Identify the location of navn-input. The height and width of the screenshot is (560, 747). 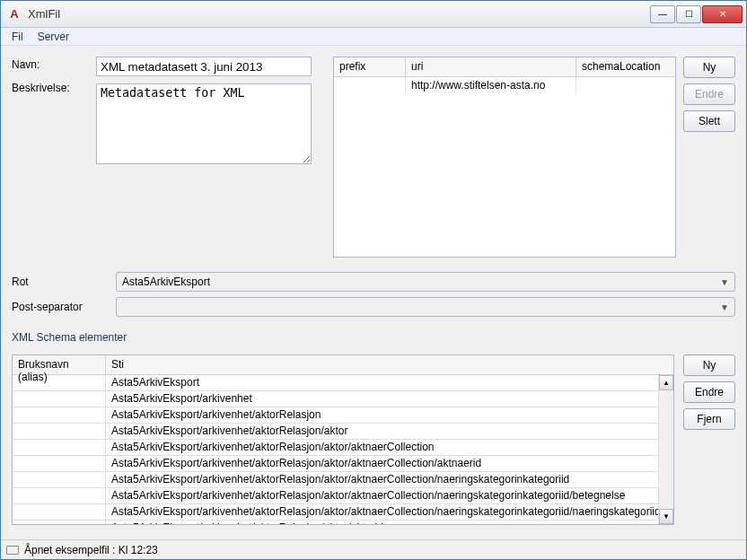
(204, 66).